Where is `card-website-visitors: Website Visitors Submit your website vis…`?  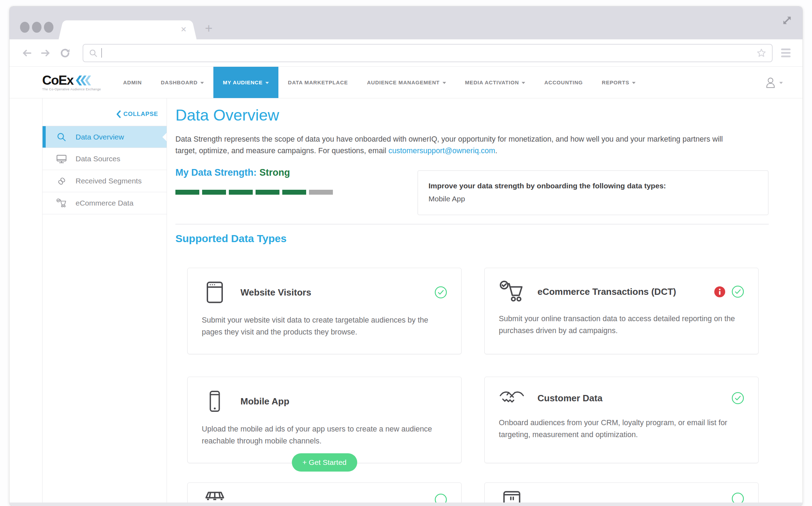 card-website-visitors: Website Visitors Submit your website vis… is located at coordinates (324, 311).